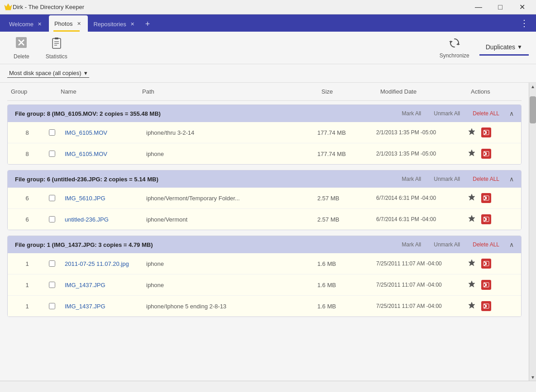 The width and height of the screenshot is (536, 392). What do you see at coordinates (102, 307) in the screenshot?
I see `cell-name: IMG_1437.JPG` at bounding box center [102, 307].